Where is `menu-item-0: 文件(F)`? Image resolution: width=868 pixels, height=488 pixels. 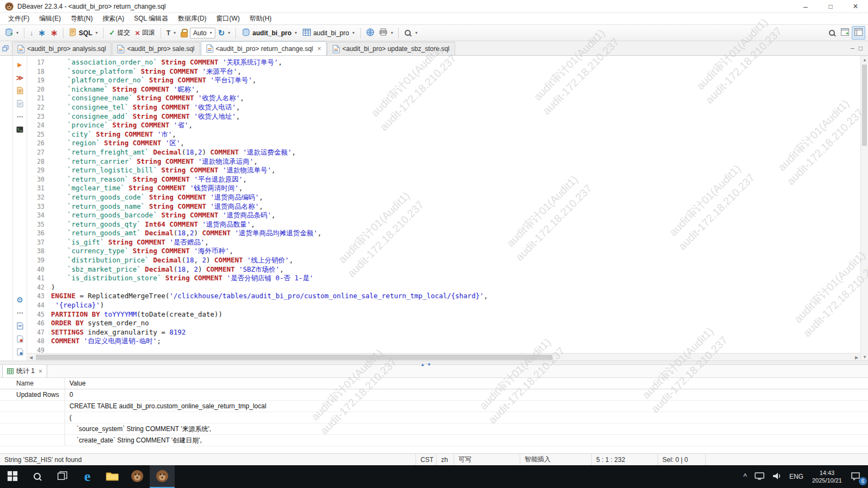
menu-item-0: 文件(F) is located at coordinates (18, 18).